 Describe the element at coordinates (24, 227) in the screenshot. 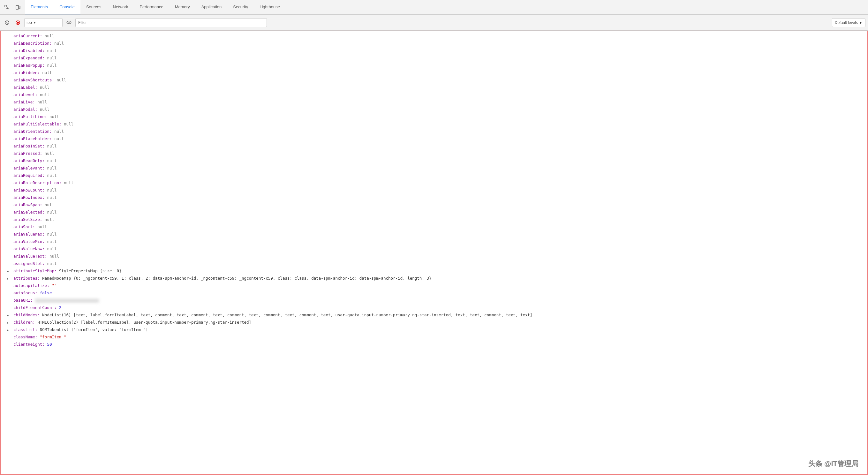

I see `prop-name: ariaSort:` at that location.